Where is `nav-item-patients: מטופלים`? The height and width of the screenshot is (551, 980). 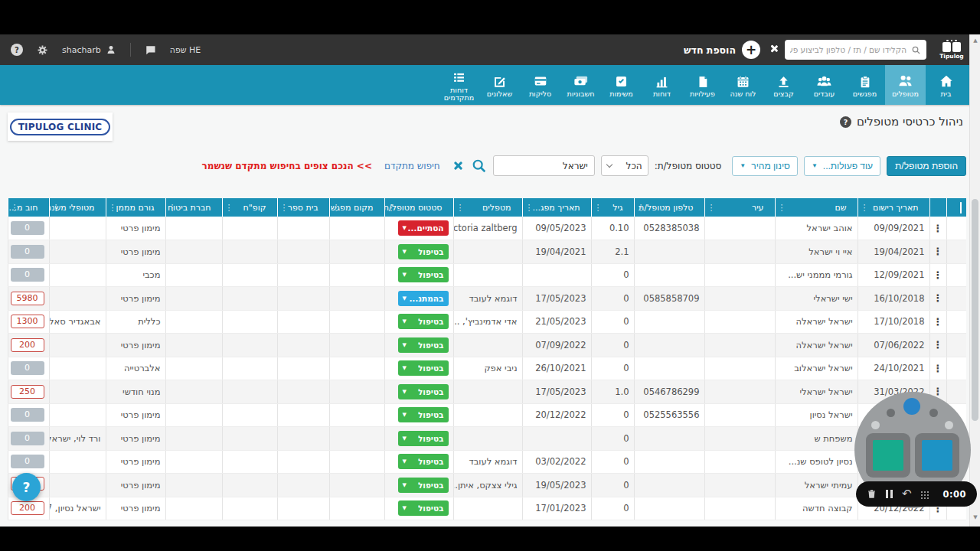
nav-item-patients: מטופלים is located at coordinates (905, 85).